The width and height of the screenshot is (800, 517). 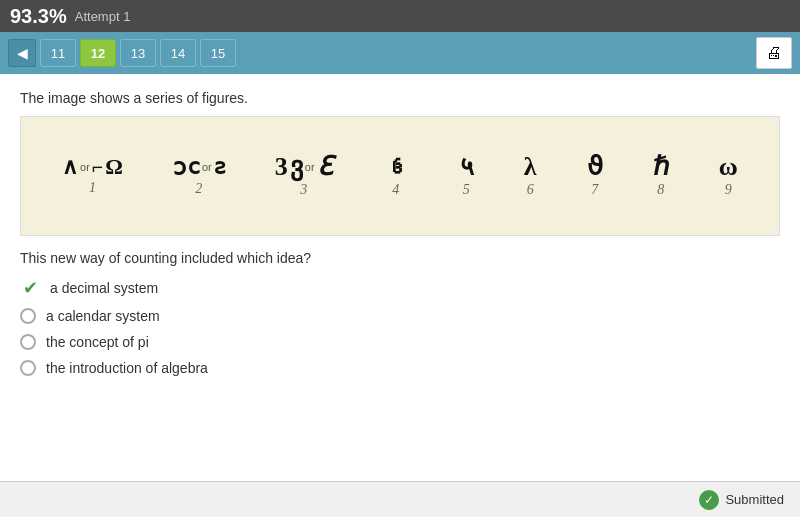 What do you see at coordinates (396, 176) in the screenshot?
I see `numeral-col-4: ꧔ 4` at bounding box center [396, 176].